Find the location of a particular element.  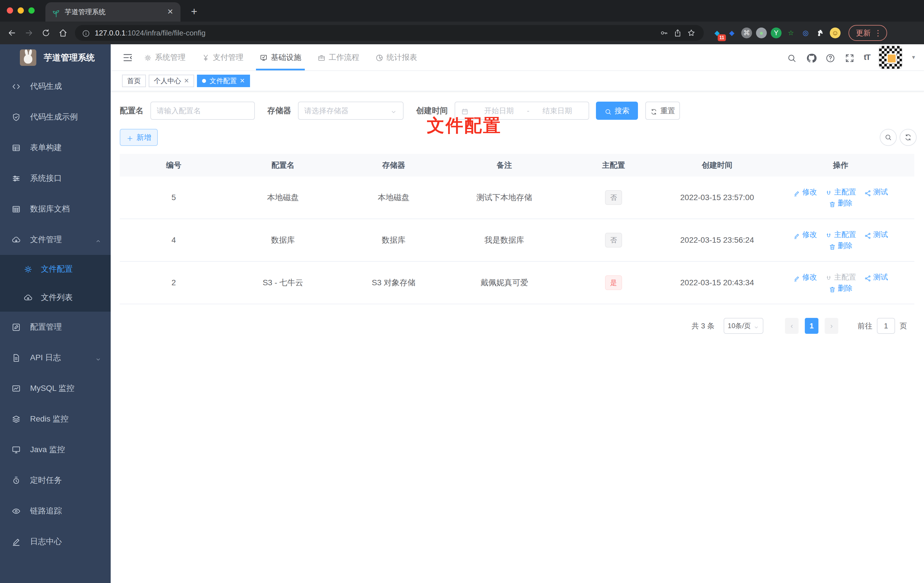

pen-icon is located at coordinates (16, 542).